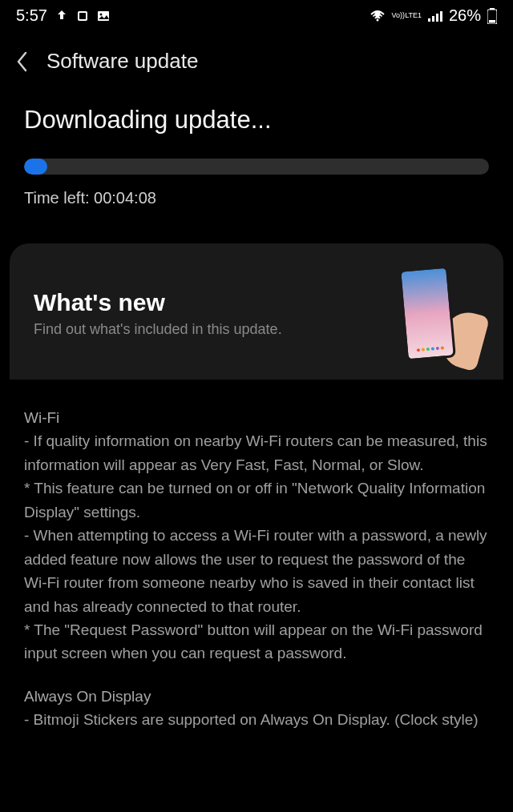 The height and width of the screenshot is (812, 513). I want to click on battery-icon, so click(492, 16).